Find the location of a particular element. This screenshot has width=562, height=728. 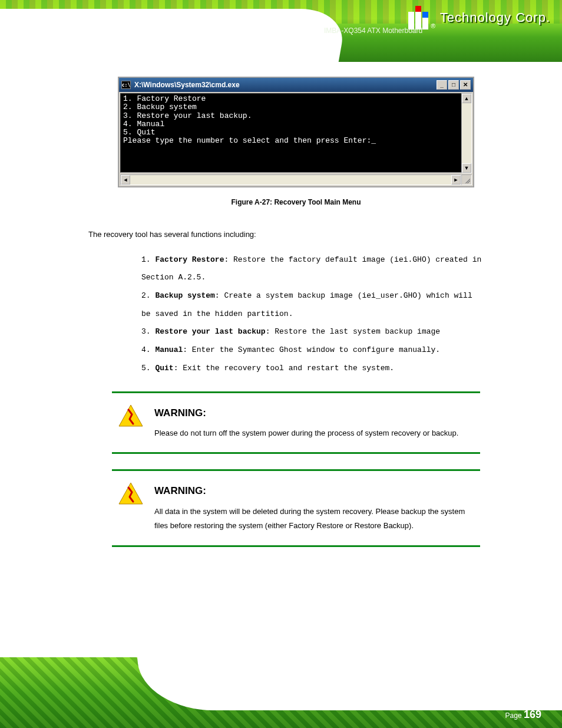

cmd-window: c:\ X:\Windows\System32\cmd.exe _ □ ✕ 1.… is located at coordinates (296, 132).